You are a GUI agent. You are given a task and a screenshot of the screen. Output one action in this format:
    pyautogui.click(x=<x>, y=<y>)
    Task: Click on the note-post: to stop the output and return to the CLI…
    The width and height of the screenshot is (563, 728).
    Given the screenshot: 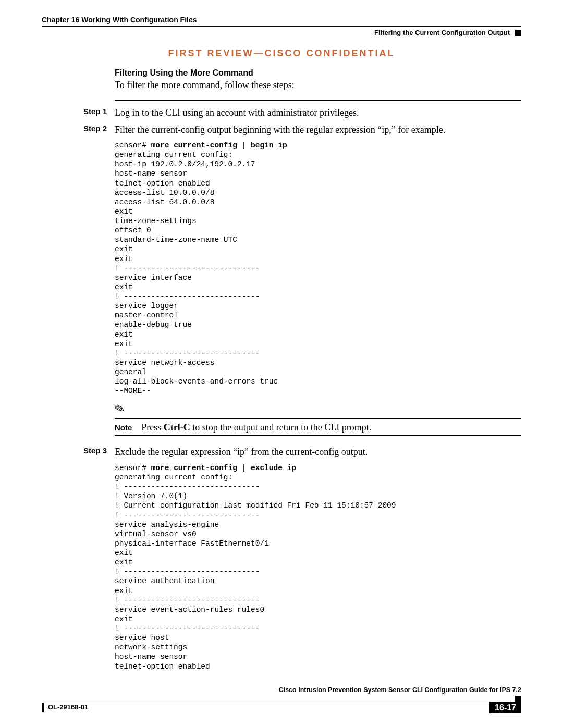 What is the action you would take?
    pyautogui.click(x=280, y=427)
    